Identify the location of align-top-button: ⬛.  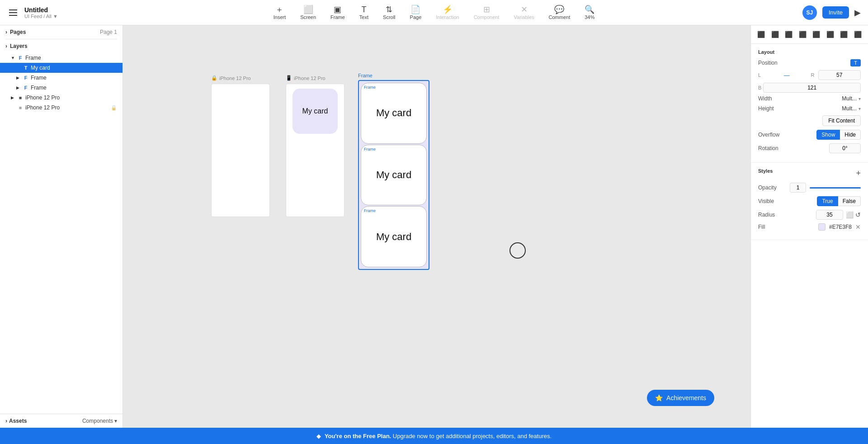
(803, 34).